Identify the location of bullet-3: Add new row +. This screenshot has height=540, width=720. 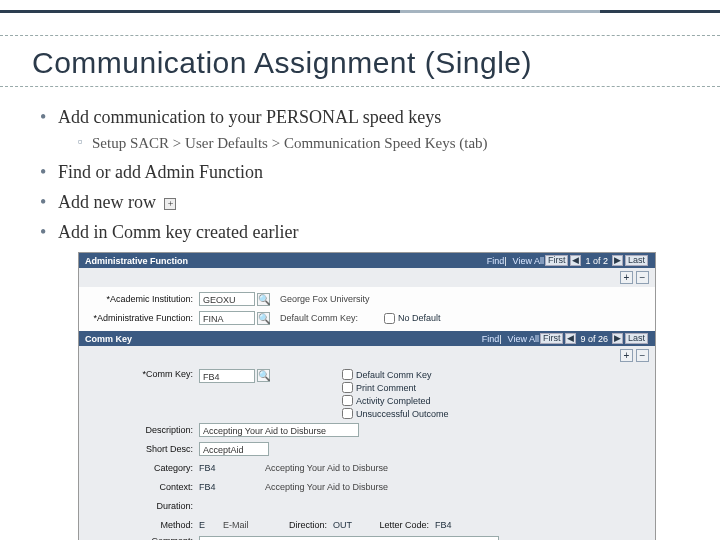
(370, 202).